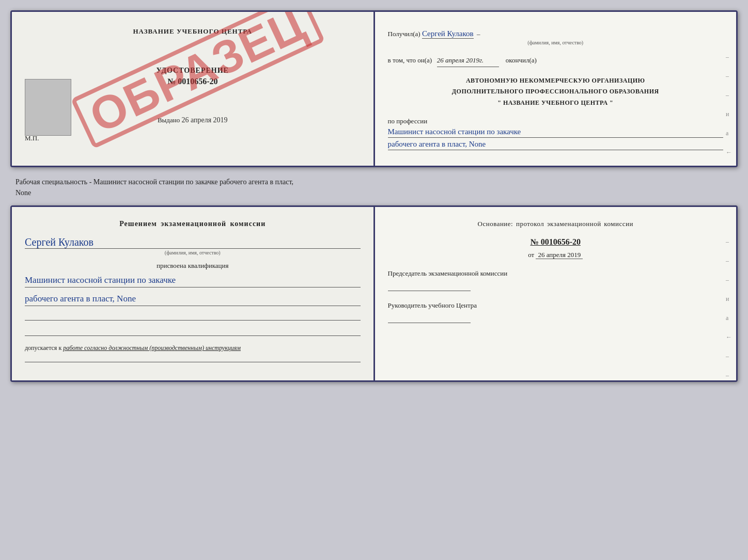 The image size is (748, 560). Describe the element at coordinates (193, 71) in the screenshot. I see `udostoverenie-title: УДОСТОВЕРЕНИЕ` at that location.